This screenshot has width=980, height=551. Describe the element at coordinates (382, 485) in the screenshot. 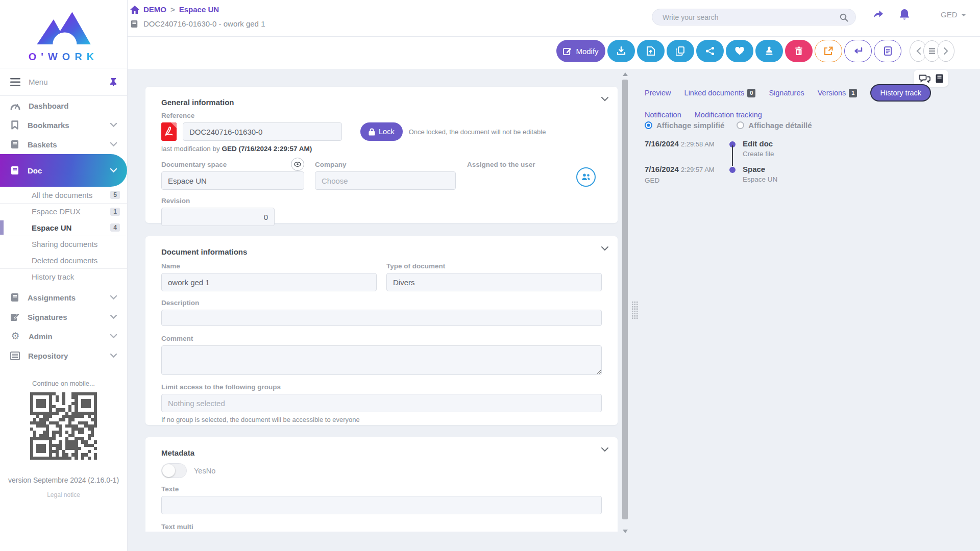

I see `metadata-card: Metadata YesNo Texte Text multi` at that location.